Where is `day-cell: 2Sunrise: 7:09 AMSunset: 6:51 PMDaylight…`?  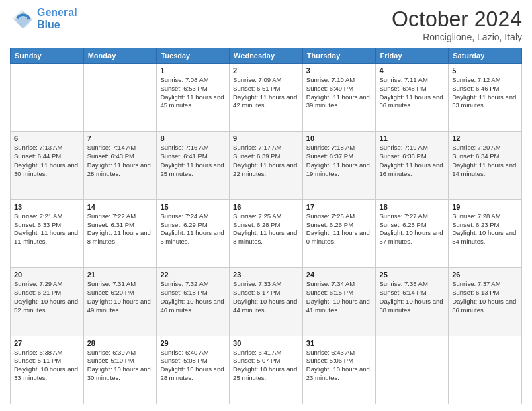 day-cell: 2Sunrise: 7:09 AMSunset: 6:51 PMDaylight… is located at coordinates (266, 98).